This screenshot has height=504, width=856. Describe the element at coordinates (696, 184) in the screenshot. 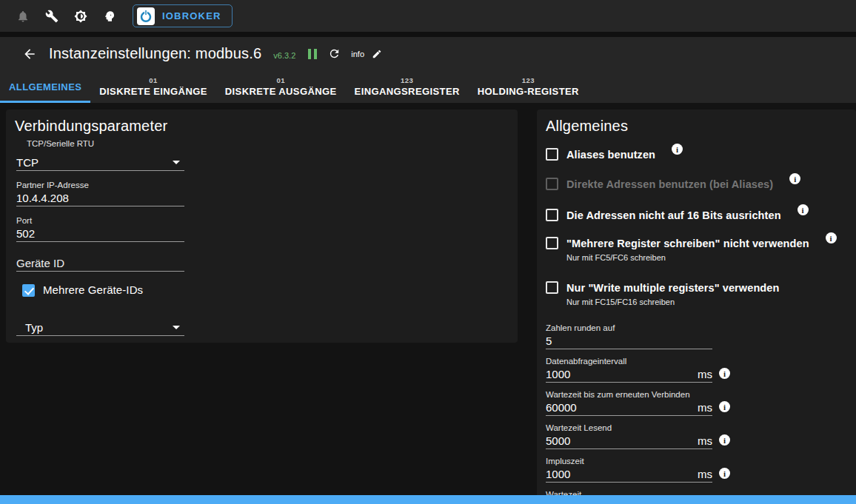

I see `direct-addresses-row: Direkte Adressen benutzen (bei Aliases) …` at that location.